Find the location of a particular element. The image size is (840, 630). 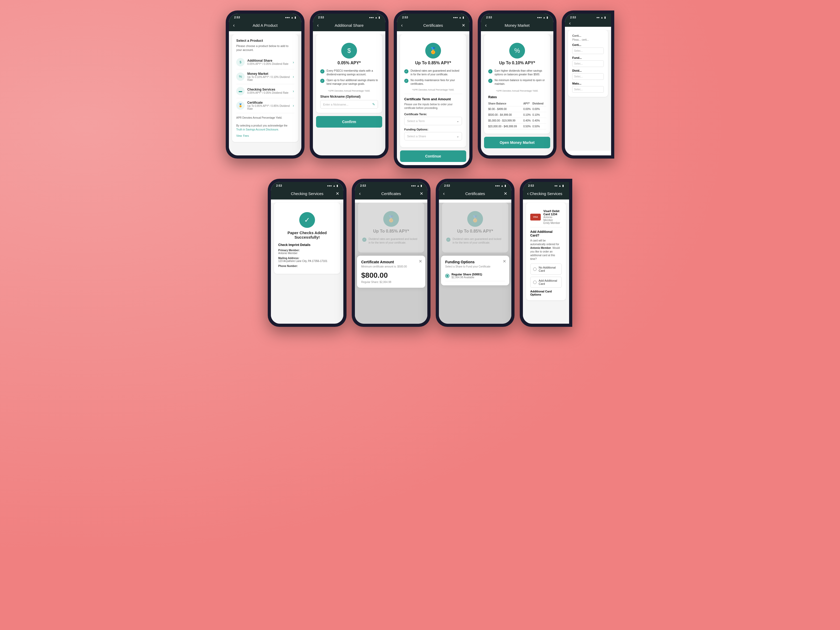

no-card-radio is located at coordinates (535, 269).